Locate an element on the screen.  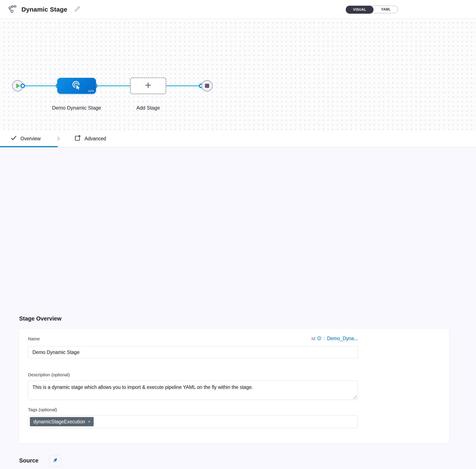
stage-id-link: Demo_Dyna... is located at coordinates (342, 338).